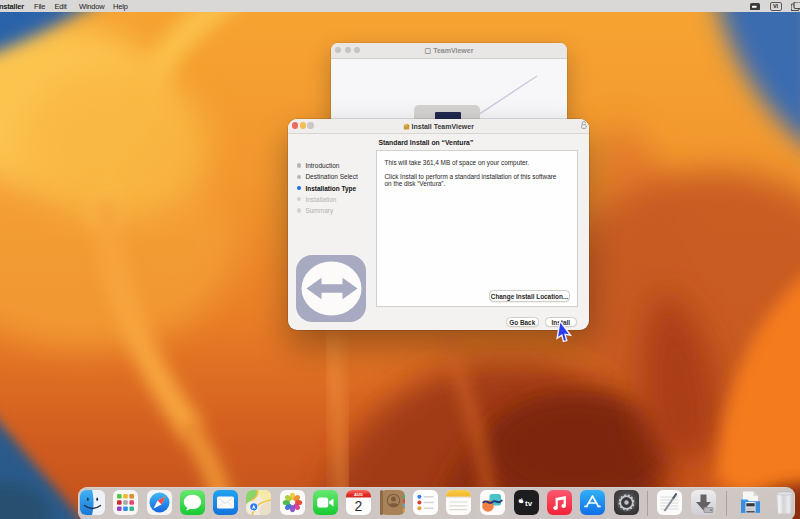 This screenshot has width=800, height=519. I want to click on svg-text: 2, so click(359, 506).